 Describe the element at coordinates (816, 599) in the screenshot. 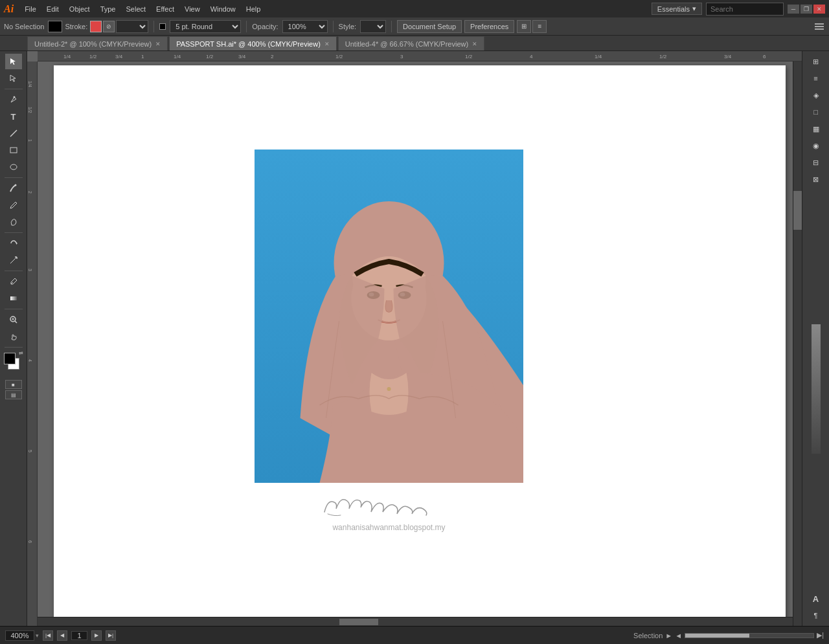

I see `character-panel-btn: A` at that location.